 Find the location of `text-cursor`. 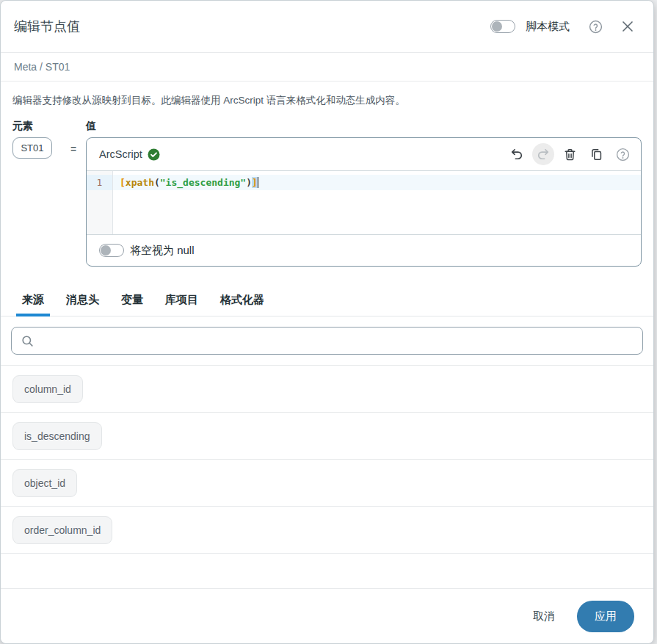

text-cursor is located at coordinates (258, 182).